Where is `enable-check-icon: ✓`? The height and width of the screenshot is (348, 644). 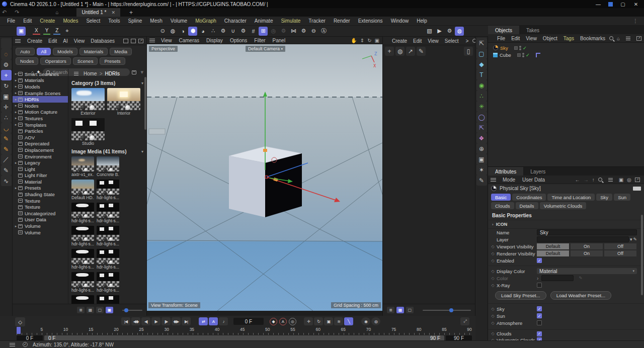
enable-check-icon: ✓ is located at coordinates (528, 55).